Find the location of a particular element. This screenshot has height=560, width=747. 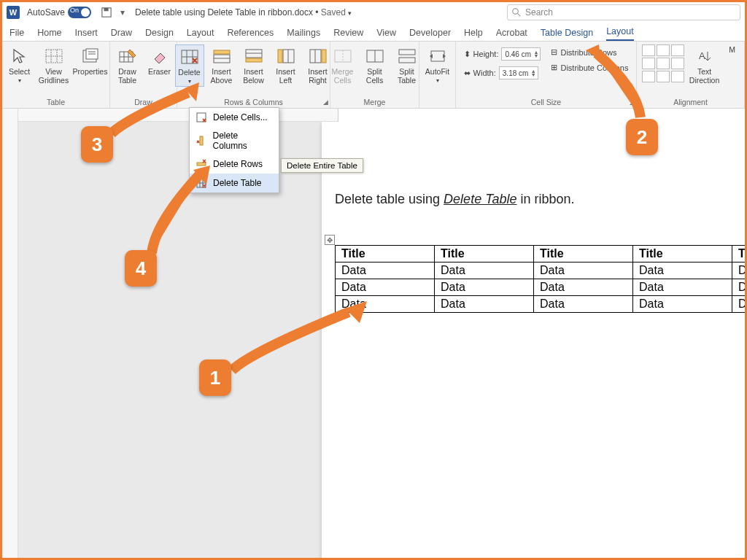

insert-below-button: Insert Below is located at coordinates (254, 66).